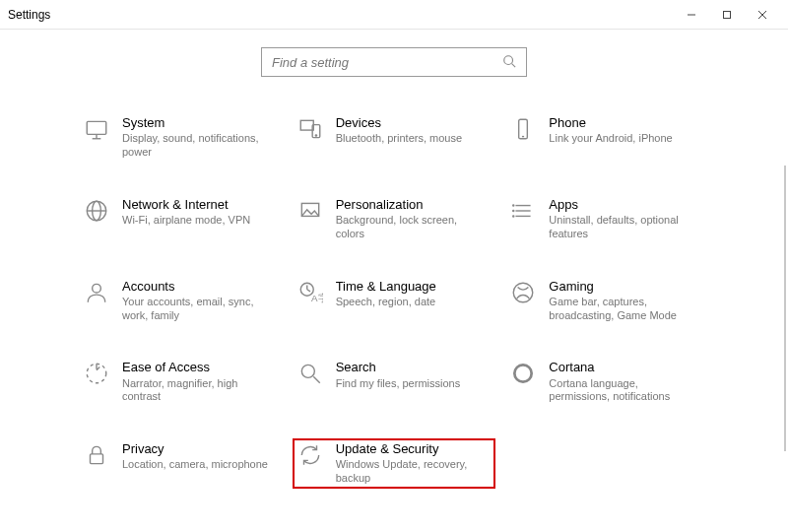 This screenshot has height=532, width=788. What do you see at coordinates (196, 287) in the screenshot?
I see `category-label: Accounts` at bounding box center [196, 287].